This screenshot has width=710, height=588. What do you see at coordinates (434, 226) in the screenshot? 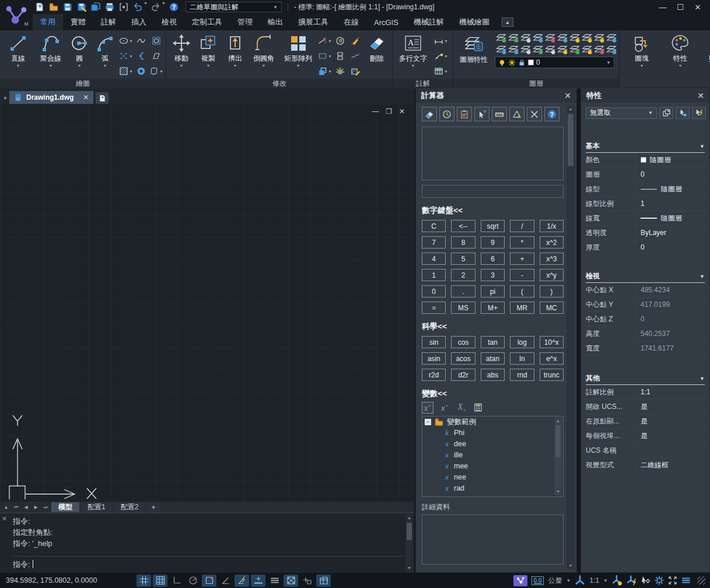
I see `numpad-key-C: C` at bounding box center [434, 226].